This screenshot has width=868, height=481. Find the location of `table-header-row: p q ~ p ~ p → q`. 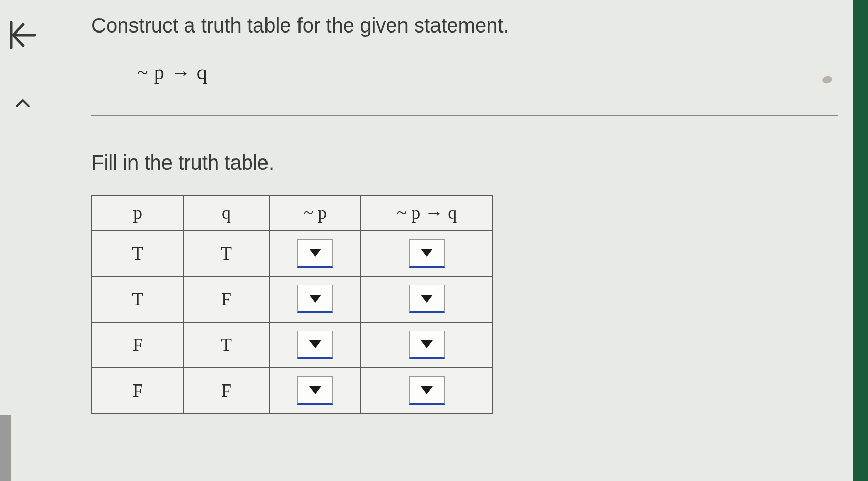

table-header-row: p q ~ p ~ p → q is located at coordinates (292, 213).